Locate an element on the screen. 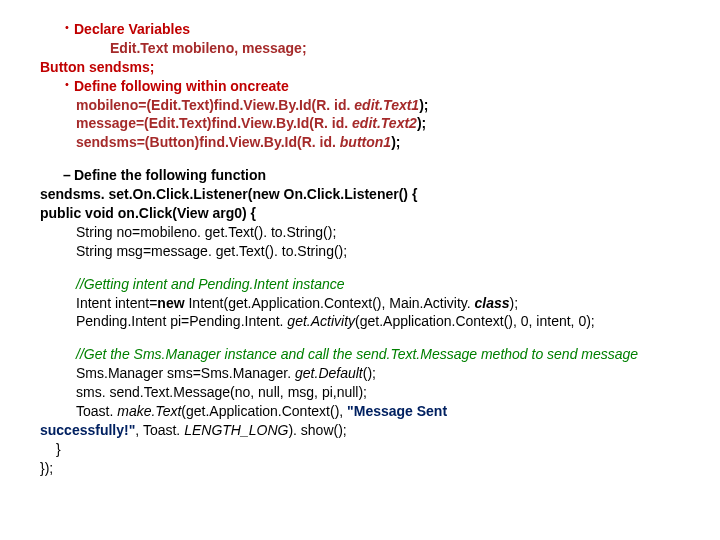  code-fragment: Intent intent= is located at coordinates (116, 303).